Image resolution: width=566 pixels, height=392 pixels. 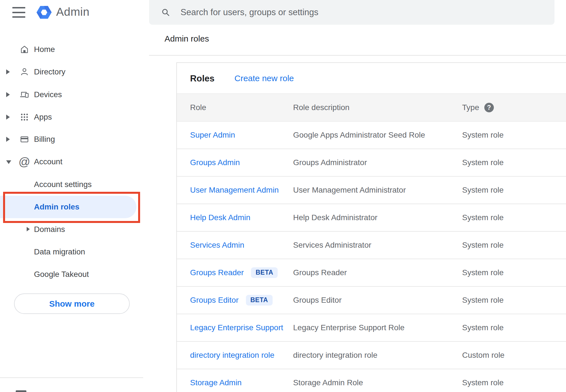 I want to click on sidebar-item-account-settings: Account settings, so click(x=73, y=184).